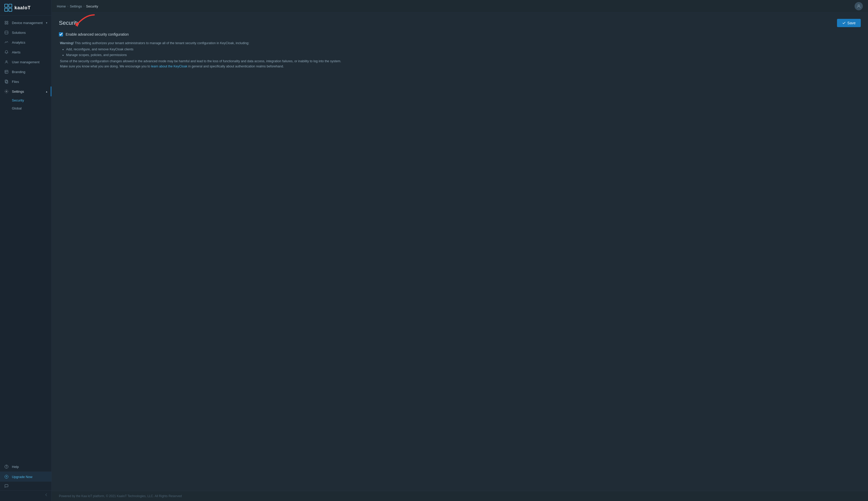 The width and height of the screenshot is (868, 501). Describe the element at coordinates (7, 42) in the screenshot. I see `wave-icon` at that location.